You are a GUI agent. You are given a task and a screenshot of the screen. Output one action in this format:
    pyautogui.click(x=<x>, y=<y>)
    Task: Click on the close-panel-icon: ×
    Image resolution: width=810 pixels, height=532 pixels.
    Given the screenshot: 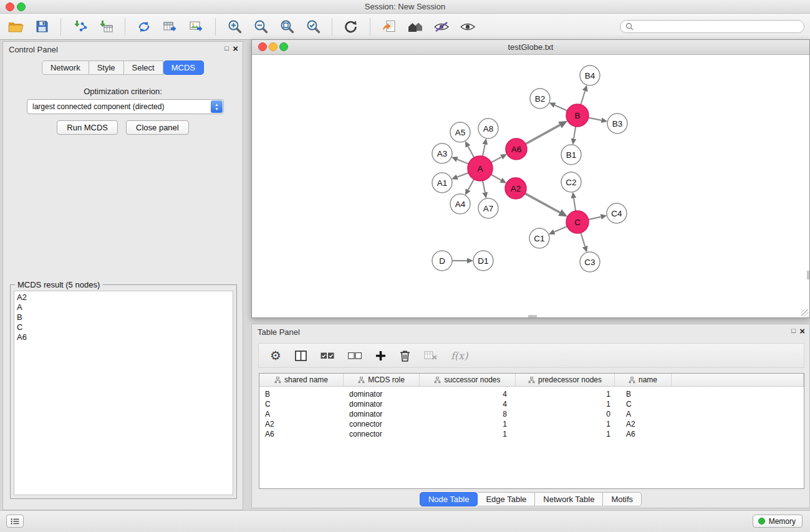 What is the action you would take?
    pyautogui.click(x=236, y=49)
    